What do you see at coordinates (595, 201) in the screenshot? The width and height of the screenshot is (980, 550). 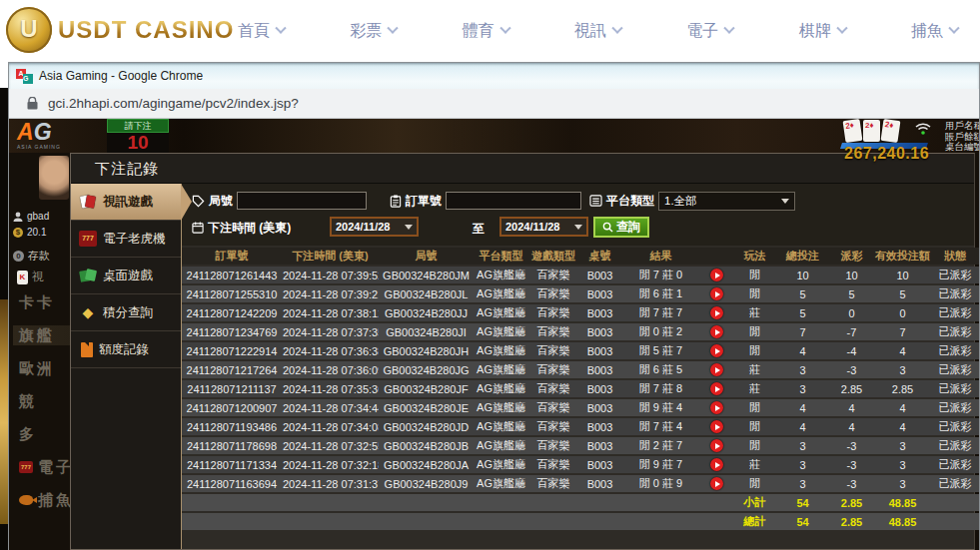 I see `list-icon` at bounding box center [595, 201].